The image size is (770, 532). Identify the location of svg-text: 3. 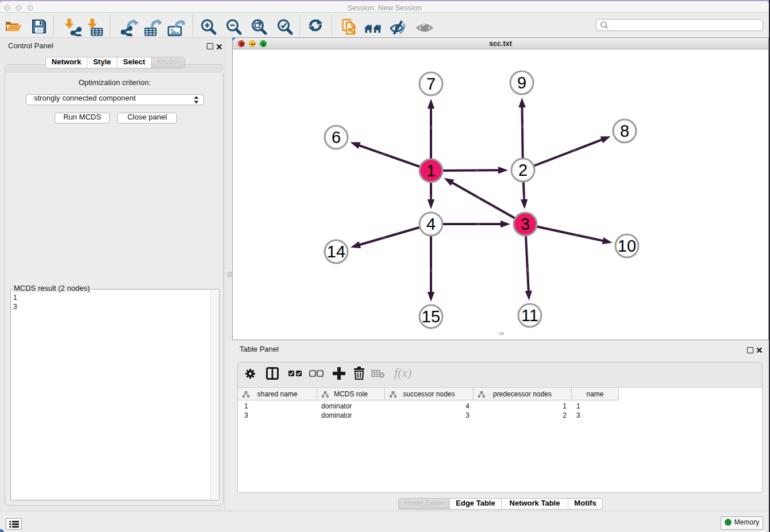
(525, 224).